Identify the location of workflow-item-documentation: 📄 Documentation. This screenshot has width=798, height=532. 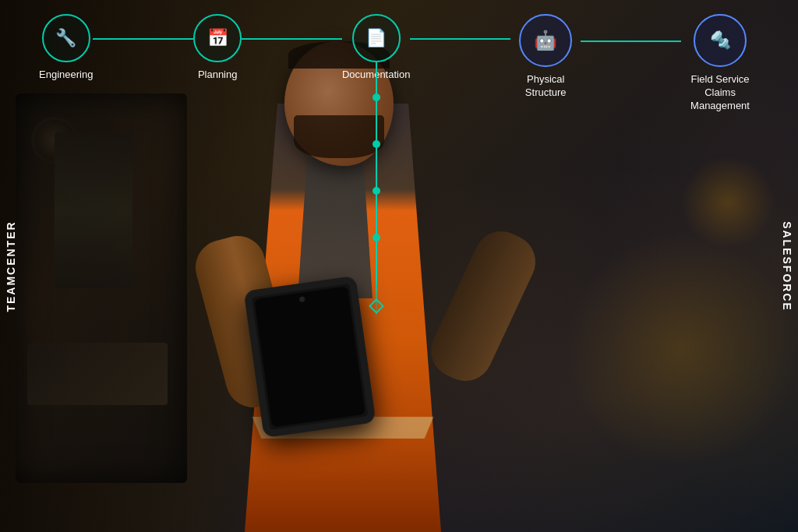
(376, 47).